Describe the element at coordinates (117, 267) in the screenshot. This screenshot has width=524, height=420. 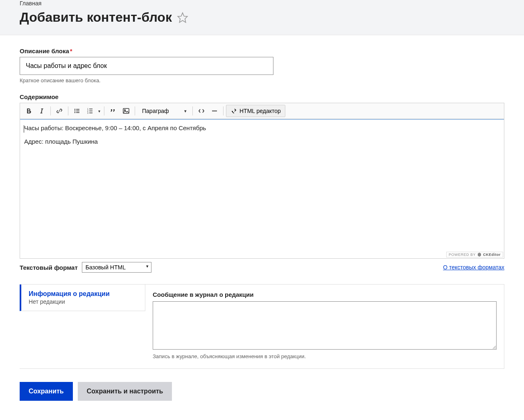
I see `text-format-select: Базовый HTML` at that location.